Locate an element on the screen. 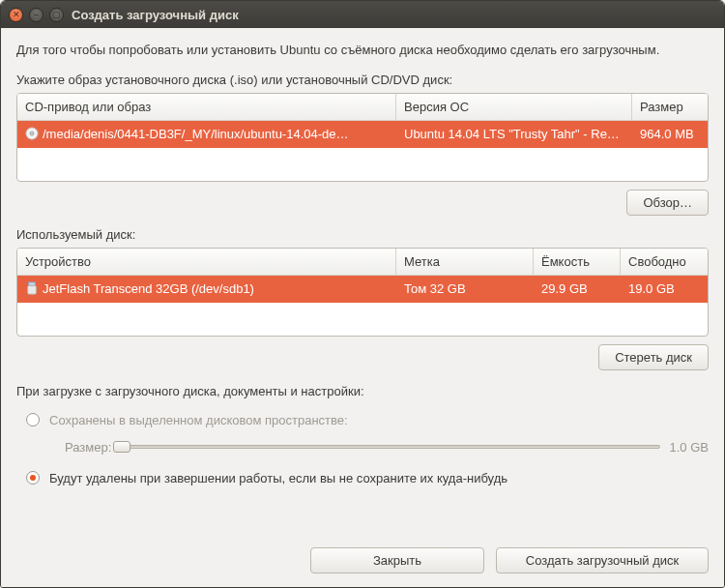  source-row-drive: /media/denis/0441-DB3F/_MY/linux/ubuntu-… is located at coordinates (207, 133).